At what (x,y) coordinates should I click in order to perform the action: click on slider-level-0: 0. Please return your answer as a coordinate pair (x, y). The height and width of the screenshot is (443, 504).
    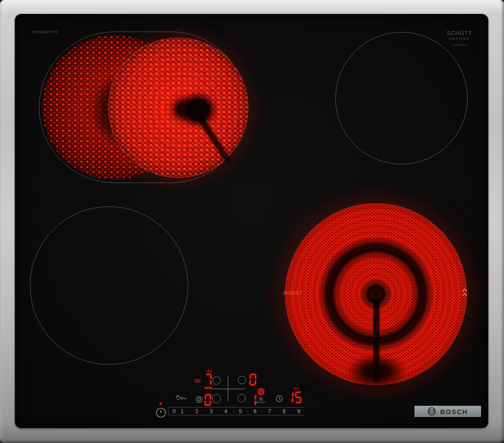
    Looking at the image, I should click on (174, 411).